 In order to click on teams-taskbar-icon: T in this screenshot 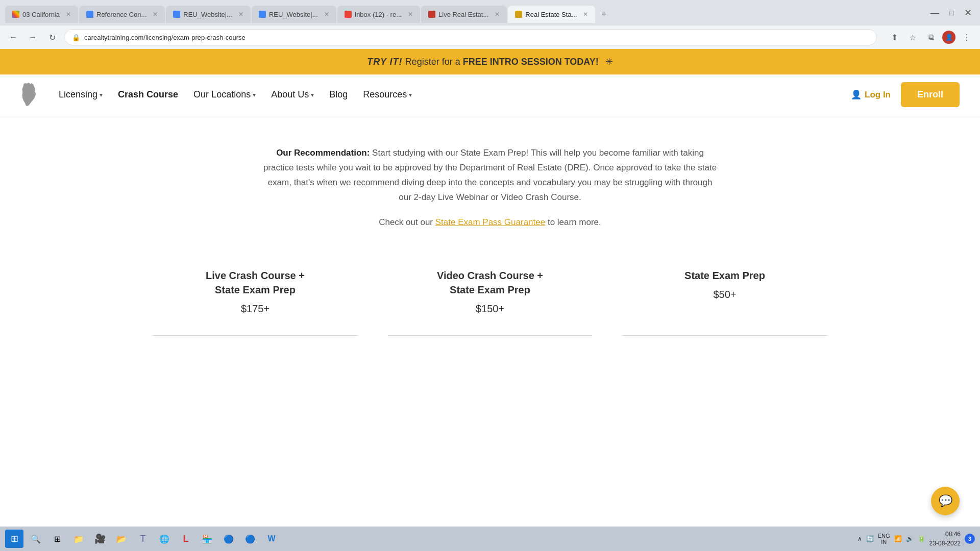, I will do `click(143, 539)`.